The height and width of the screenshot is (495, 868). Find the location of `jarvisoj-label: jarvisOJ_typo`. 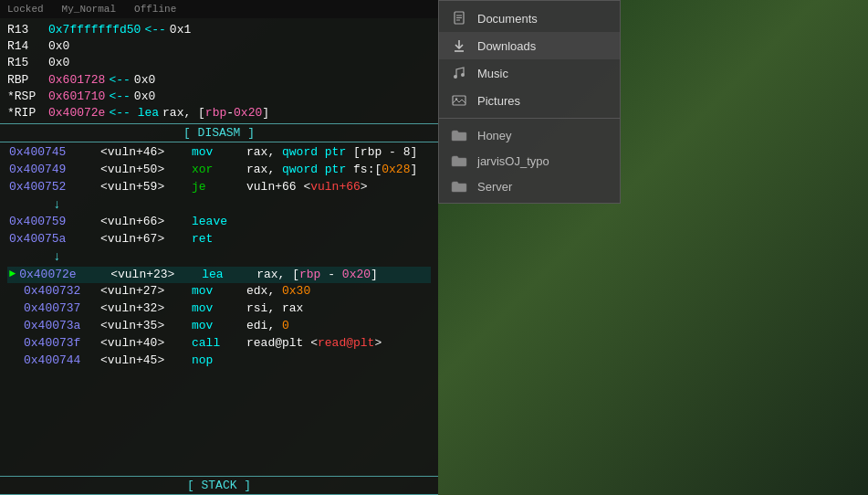

jarvisoj-label: jarvisOJ_typo is located at coordinates (513, 161).